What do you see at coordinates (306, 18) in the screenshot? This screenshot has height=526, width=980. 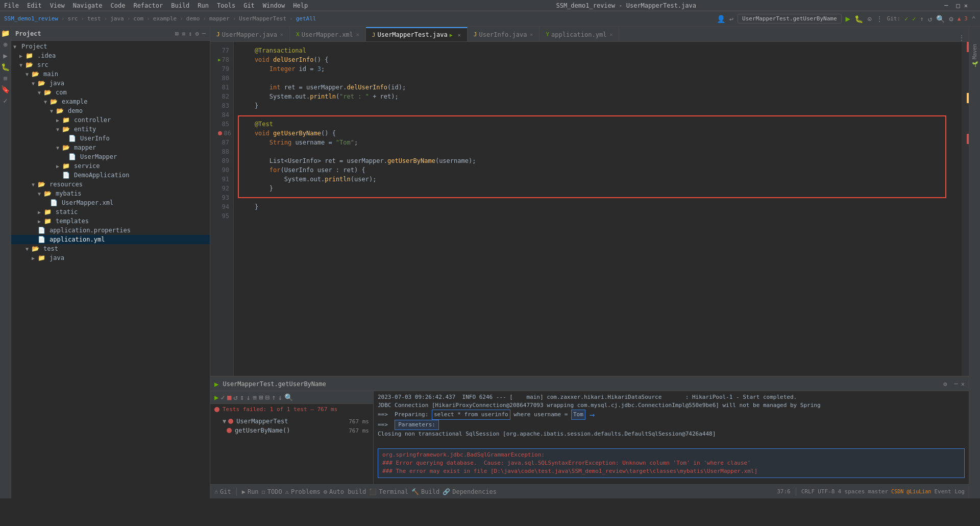 I see `breadcrumb-method: getAll` at bounding box center [306, 18].